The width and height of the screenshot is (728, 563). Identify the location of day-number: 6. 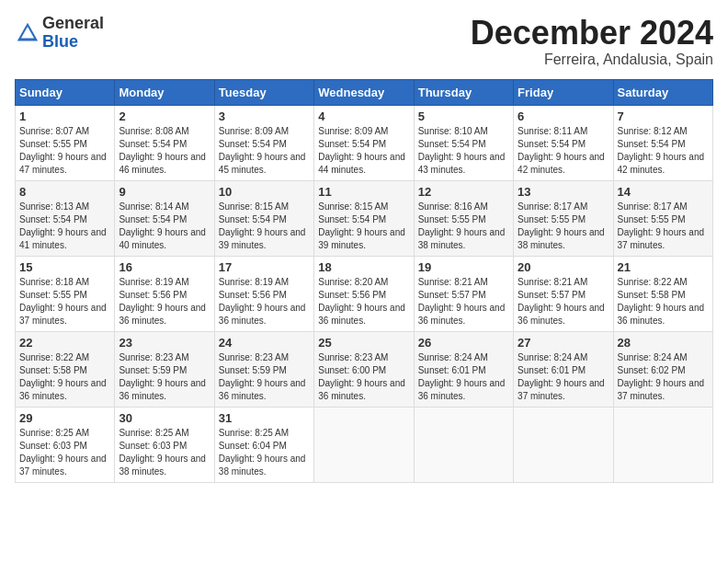
(563, 116).